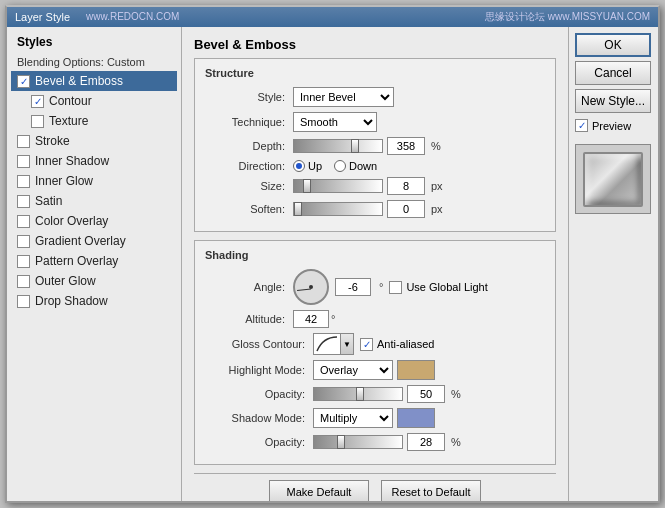 Image resolution: width=665 pixels, height=508 pixels. Describe the element at coordinates (245, 319) in the screenshot. I see `altitude-label: Altitude:` at that location.